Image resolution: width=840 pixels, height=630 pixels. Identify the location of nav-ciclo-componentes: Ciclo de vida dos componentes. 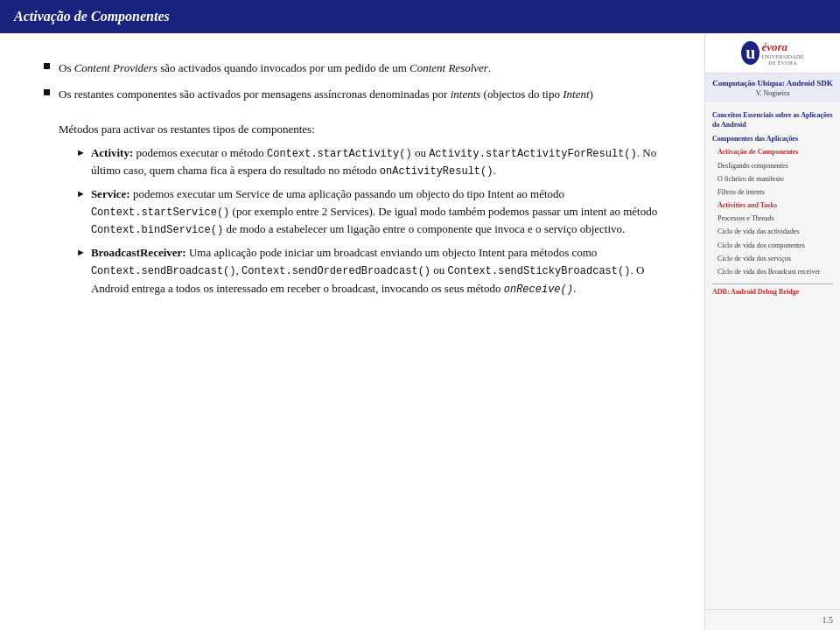
(773, 245).